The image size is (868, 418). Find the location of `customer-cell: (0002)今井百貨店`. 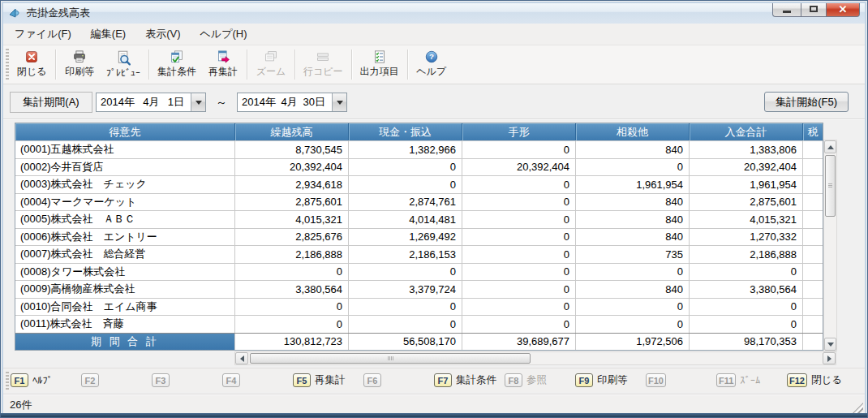

customer-cell: (0002)今井百貨店 is located at coordinates (125, 167).